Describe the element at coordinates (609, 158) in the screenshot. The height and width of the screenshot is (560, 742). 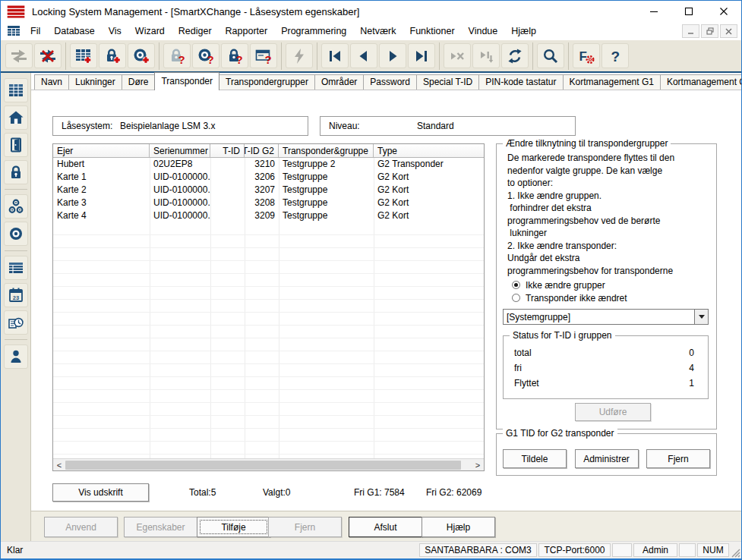
I see `description-line: De markerede transpondere flyttes til de…` at that location.